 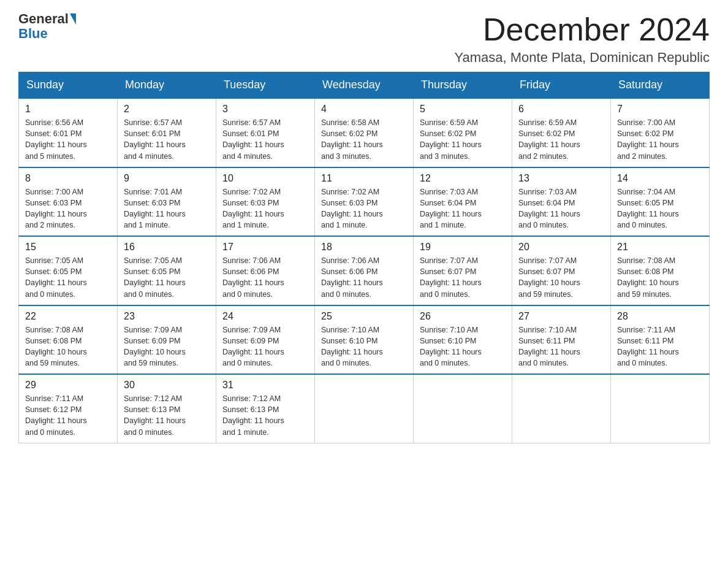 What do you see at coordinates (167, 86) in the screenshot?
I see `weekday-header-monday: Monday` at bounding box center [167, 86].